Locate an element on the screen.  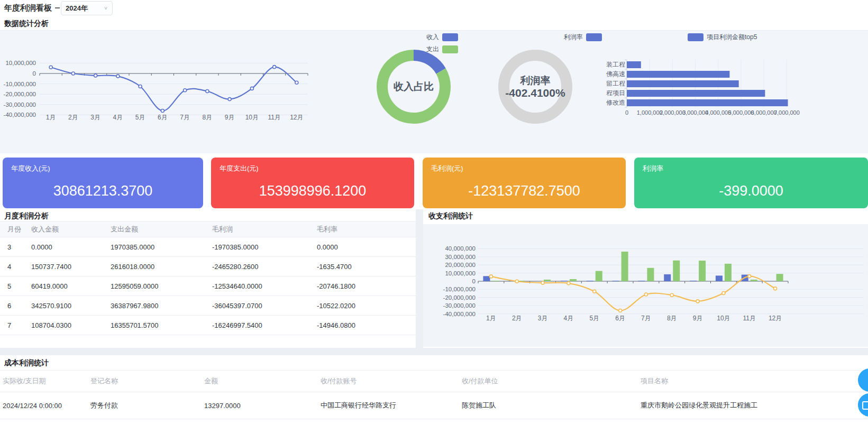
income-ratio-donut-center-label: 收入占比 is located at coordinates (414, 87).